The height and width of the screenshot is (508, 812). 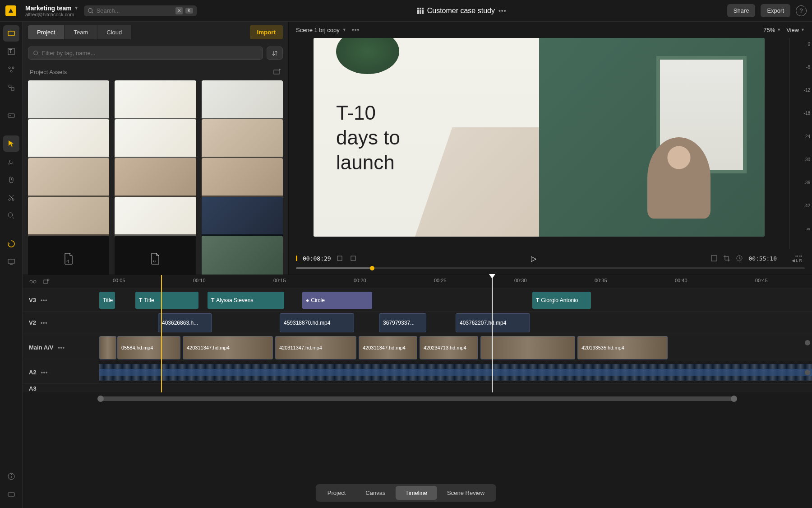 What do you see at coordinates (77, 8) in the screenshot?
I see `chevron-down-icon: ▼` at bounding box center [77, 8].